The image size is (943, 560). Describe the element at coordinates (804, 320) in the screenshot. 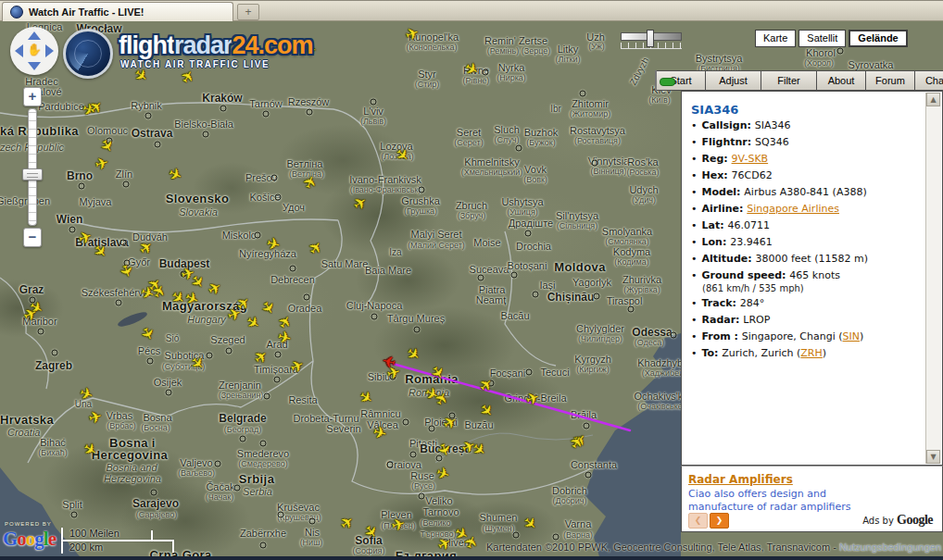

I see `flight-detail-row: •Radar: LROP` at that location.